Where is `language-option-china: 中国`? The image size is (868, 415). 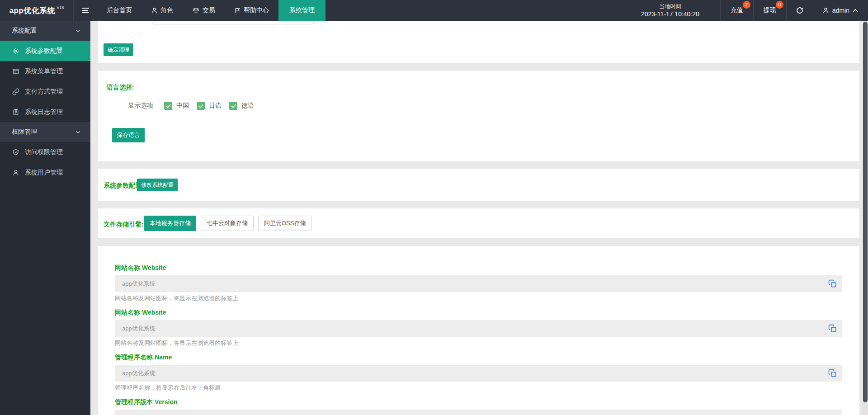
language-option-china: 中国 is located at coordinates (176, 106).